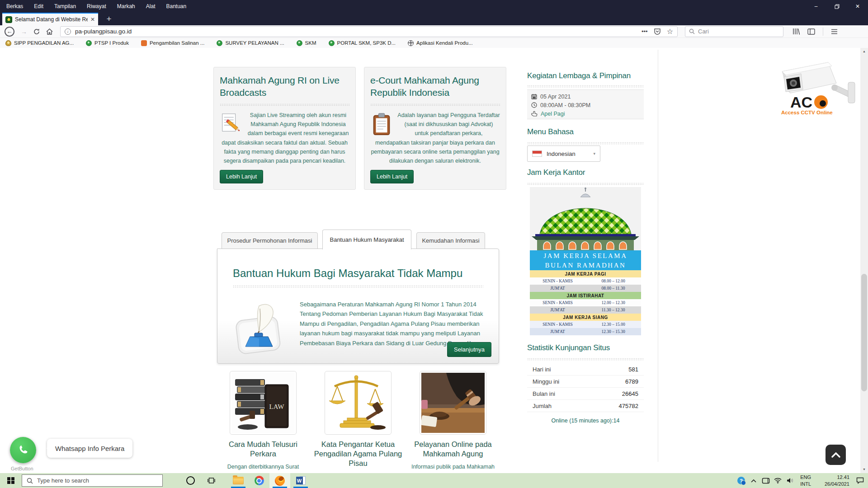 This screenshot has height=488, width=868. Describe the element at coordinates (796, 32) in the screenshot. I see `library-icon` at that location.